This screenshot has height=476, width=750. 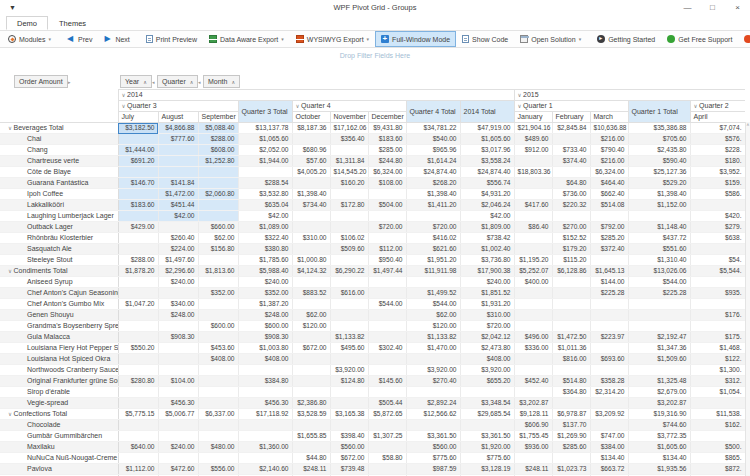 I want to click on pivot-cell: $17,900.38, so click(x=487, y=272).